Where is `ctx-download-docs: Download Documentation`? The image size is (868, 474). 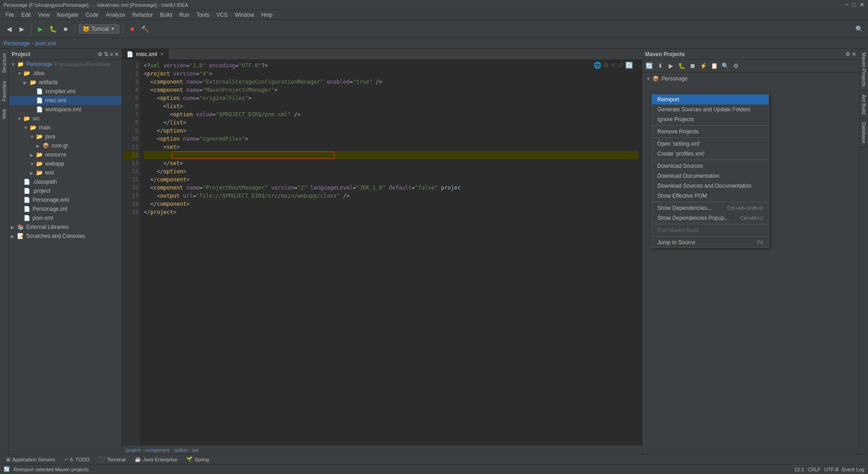 ctx-download-docs: Download Documentation is located at coordinates (710, 176).